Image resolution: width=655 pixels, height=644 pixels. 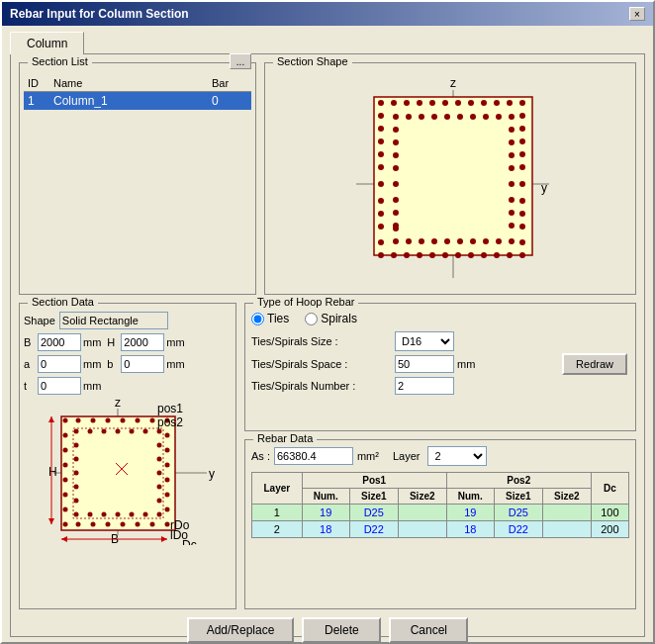 I want to click on section-list-panel: Section List ... ID Name Bar 1 Column_1 …, so click(x=138, y=178).